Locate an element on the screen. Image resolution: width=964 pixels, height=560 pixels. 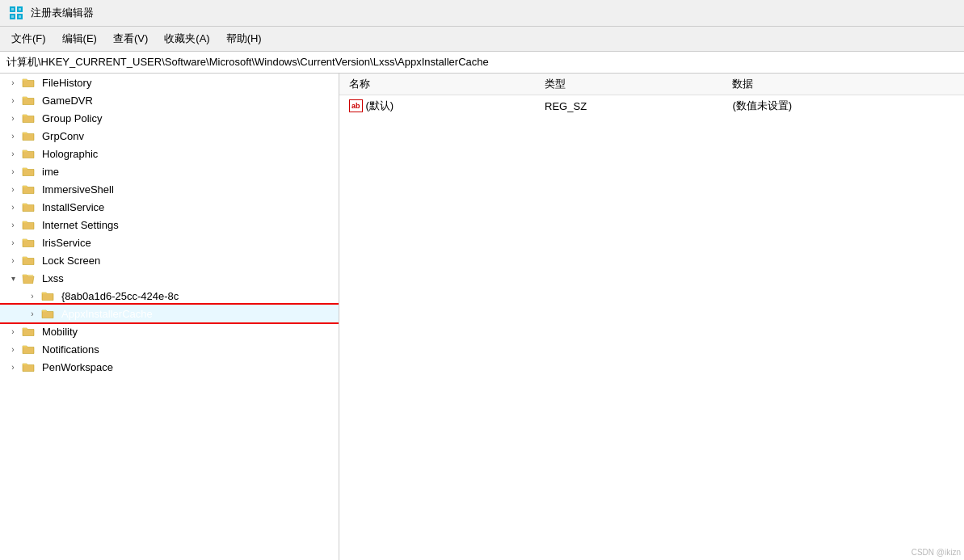
menu-item-e: 编辑(E) is located at coordinates (79, 39).